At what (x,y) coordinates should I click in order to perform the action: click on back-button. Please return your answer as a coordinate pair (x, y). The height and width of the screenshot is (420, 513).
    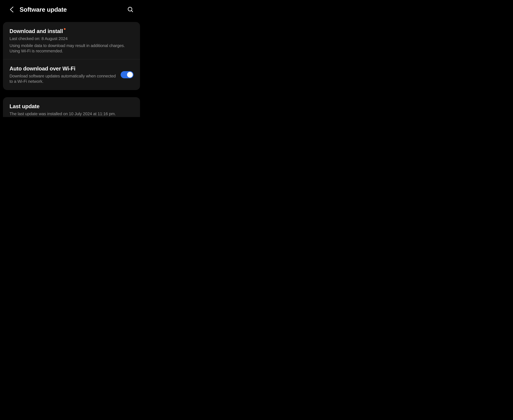
    Looking at the image, I should click on (12, 10).